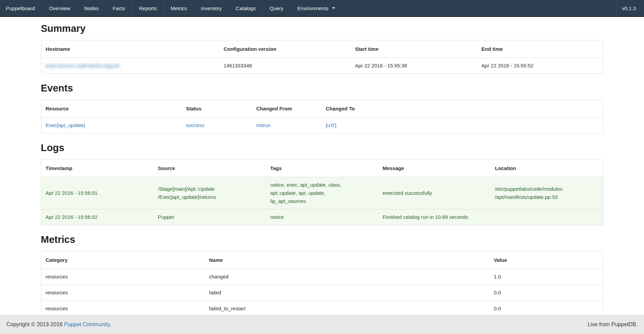  Describe the element at coordinates (347, 277) in the screenshot. I see `metric-name: changed` at that location.